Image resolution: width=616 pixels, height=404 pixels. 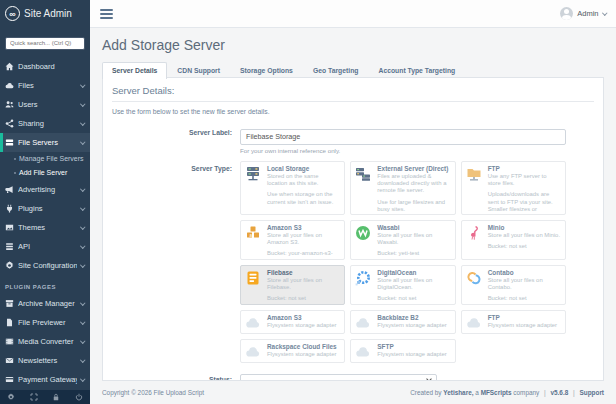 What do you see at coordinates (292, 351) in the screenshot?
I see `server-type-rackspace-cloud-files: Rackspace Cloud FilesFlysystem storage a…` at bounding box center [292, 351].